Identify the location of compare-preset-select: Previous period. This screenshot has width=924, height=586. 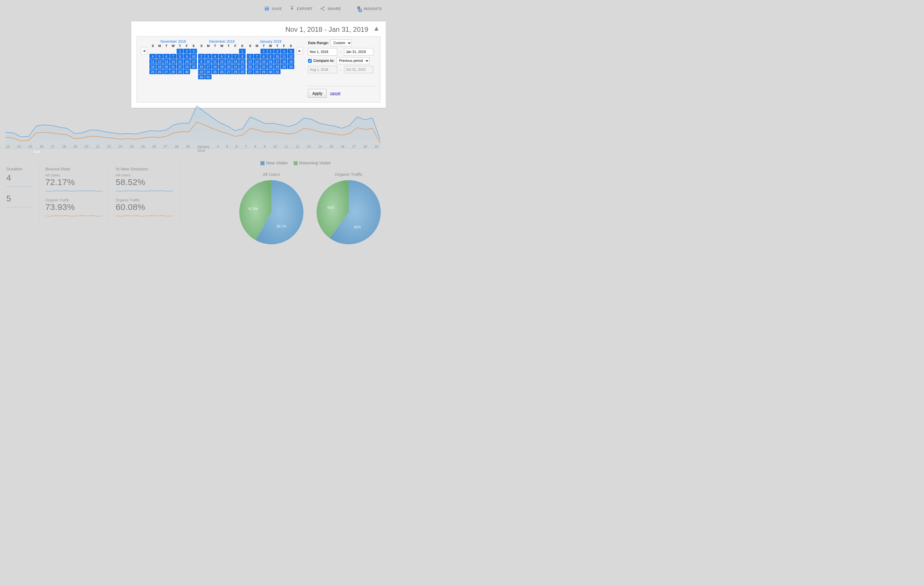
(353, 61).